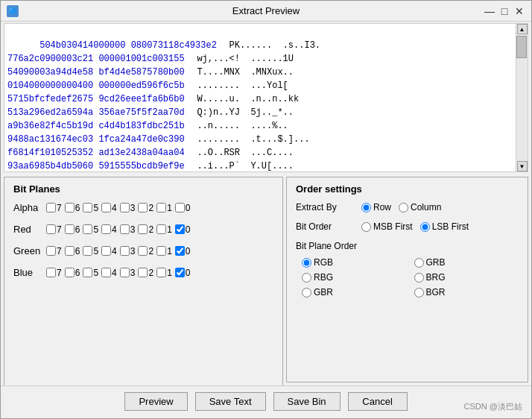 This screenshot has width=532, height=419. I want to click on alpha-7-checkbox, so click(51, 207).